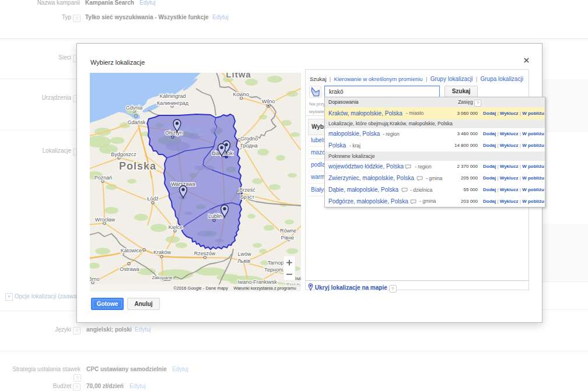 The width and height of the screenshot is (588, 391). Describe the element at coordinates (205, 253) in the screenshot. I see `svg-text: Rzeszów` at that location.